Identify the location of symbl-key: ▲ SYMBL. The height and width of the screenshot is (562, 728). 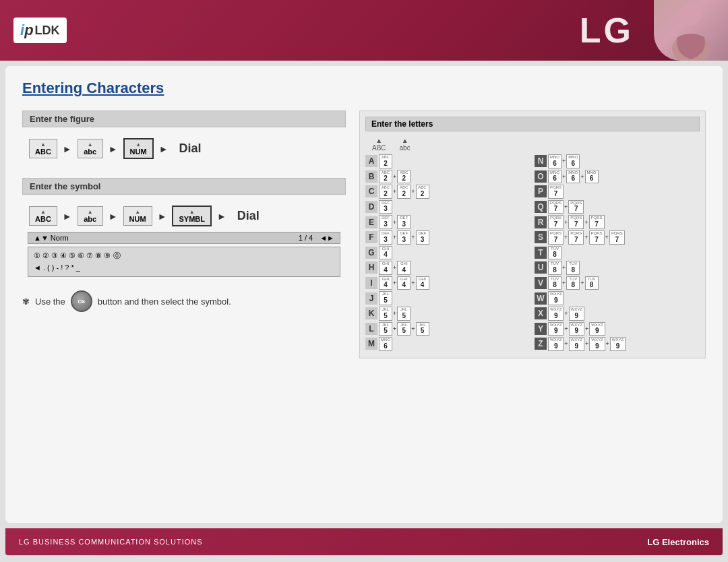
(191, 216).